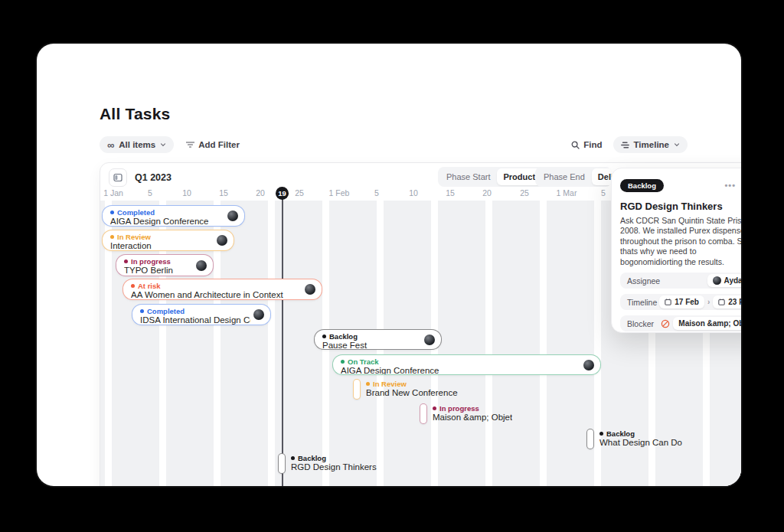 This screenshot has height=532, width=784. What do you see at coordinates (282, 193) in the screenshot?
I see `today-marker: 19` at bounding box center [282, 193].